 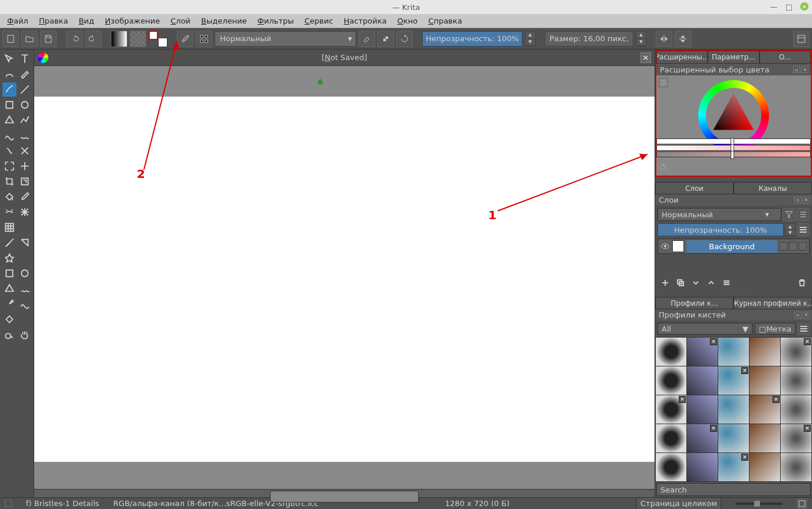 What do you see at coordinates (772, 303) in the screenshot?
I see `tab-1: Журнал профилей к...` at bounding box center [772, 303].